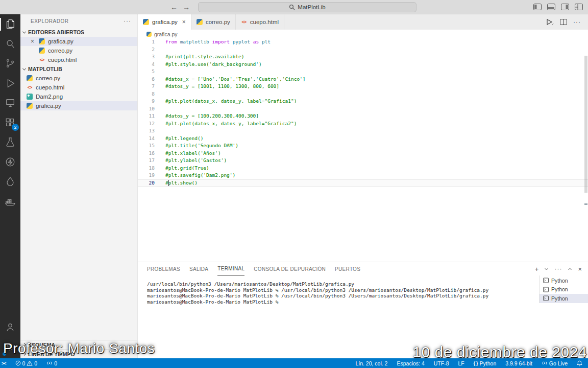 This screenshot has height=368, width=588. I want to click on open-editor-correo: correo.py, so click(79, 51).